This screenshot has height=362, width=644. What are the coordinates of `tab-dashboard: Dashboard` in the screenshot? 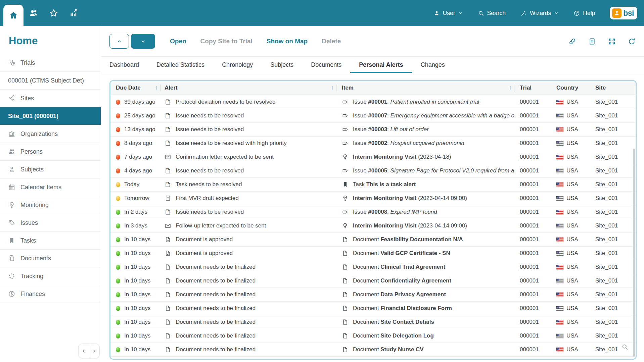 It's located at (129, 65).